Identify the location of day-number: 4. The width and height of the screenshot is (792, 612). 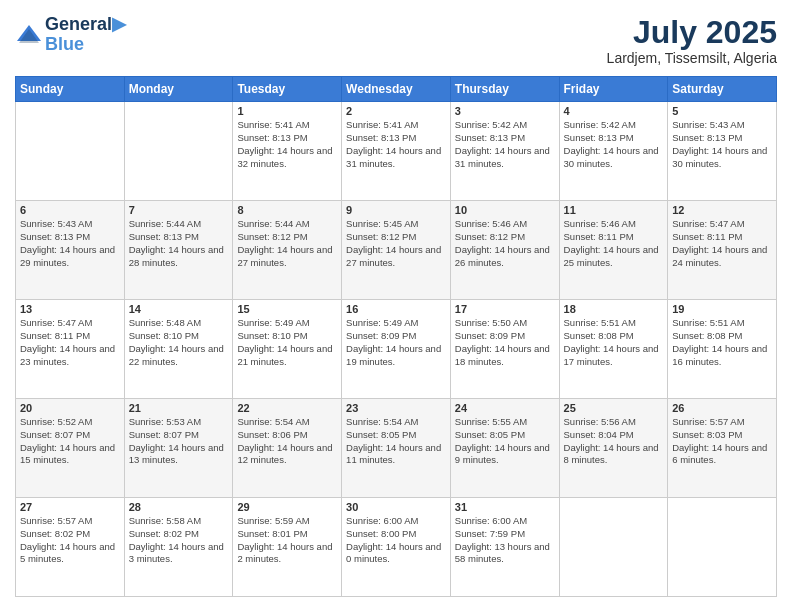
(614, 111).